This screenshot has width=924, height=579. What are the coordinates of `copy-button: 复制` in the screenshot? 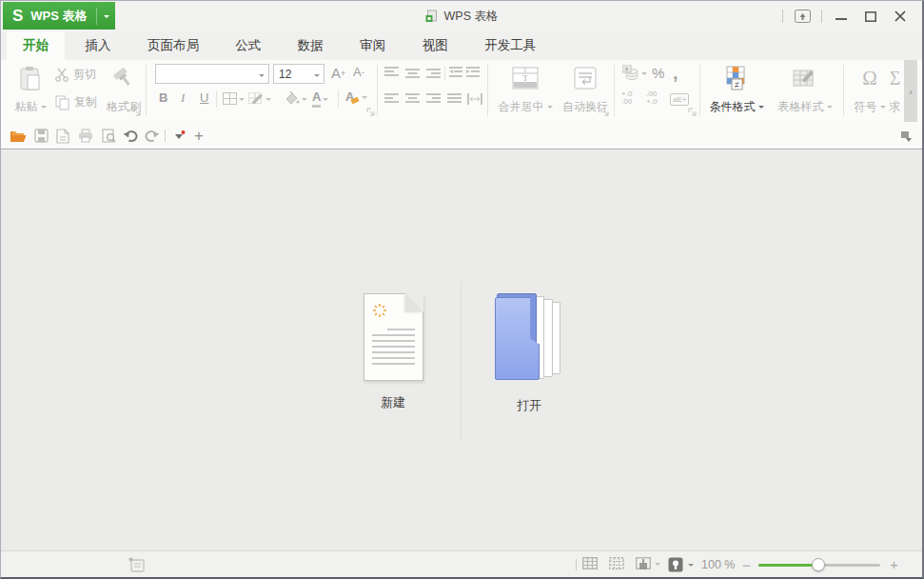 It's located at (76, 103).